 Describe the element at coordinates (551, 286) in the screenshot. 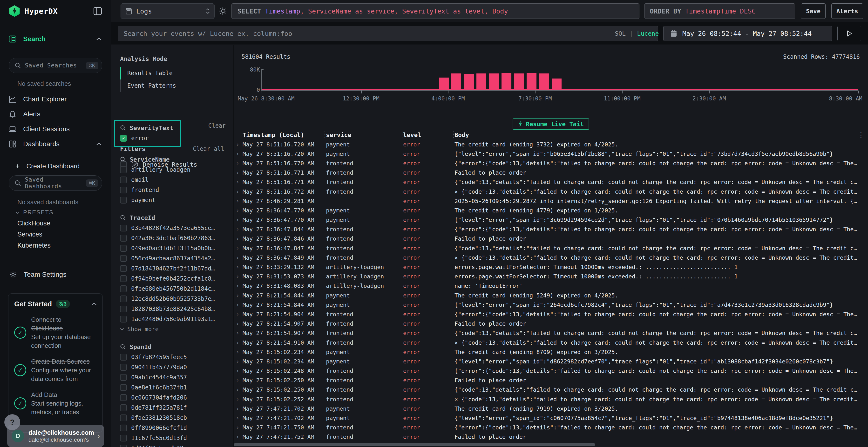

I see `table-row: ›May 27 8:31:48.083 AMartillery-loadgene…` at that location.